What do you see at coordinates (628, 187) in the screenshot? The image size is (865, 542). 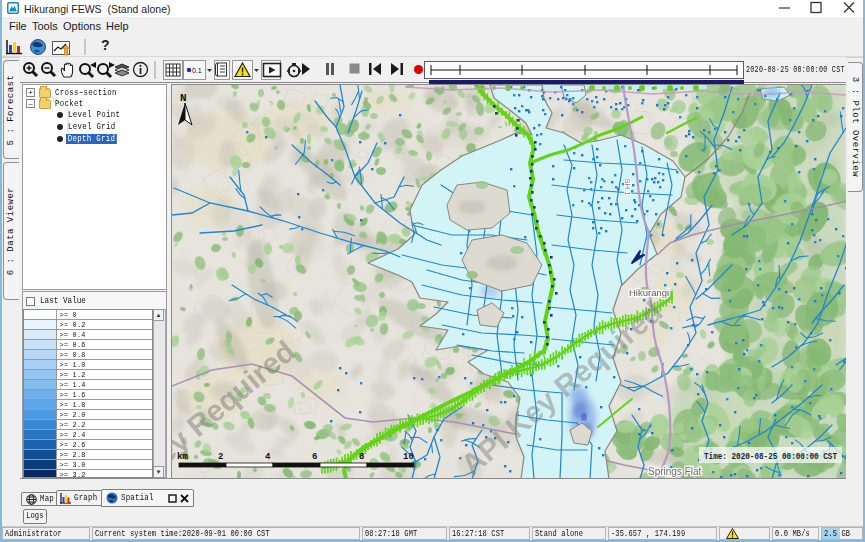 I see `svg-text: SH 1` at bounding box center [628, 187].